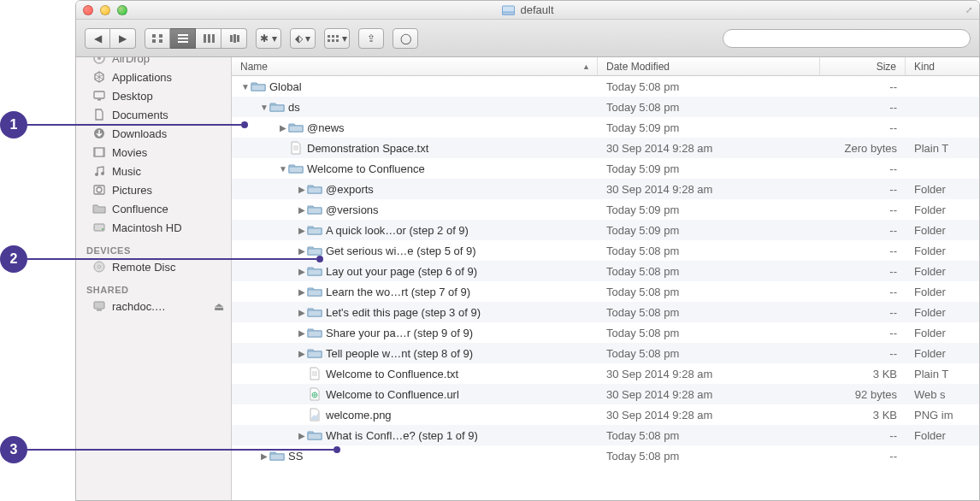 This screenshot has height=501, width=980. What do you see at coordinates (415, 292) in the screenshot?
I see `cell-name: ▶Learn the wo…rt (step 7 of 9)` at bounding box center [415, 292].